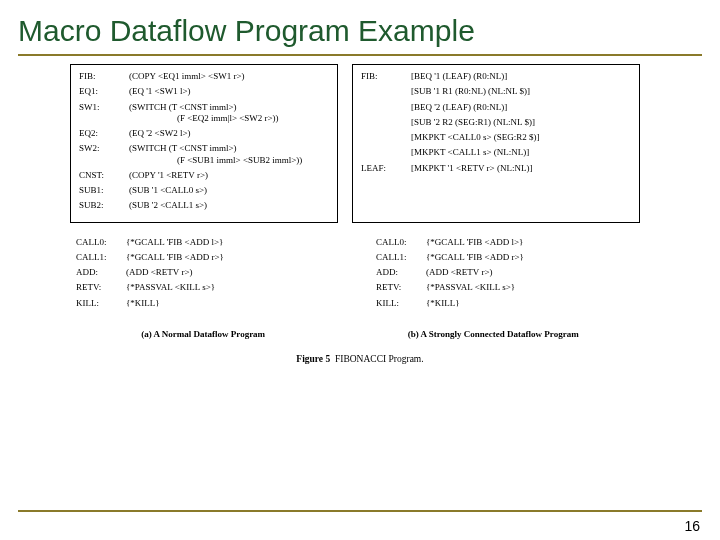  What do you see at coordinates (104, 178) in the screenshot?
I see `lbl: CNST:` at bounding box center [104, 178].